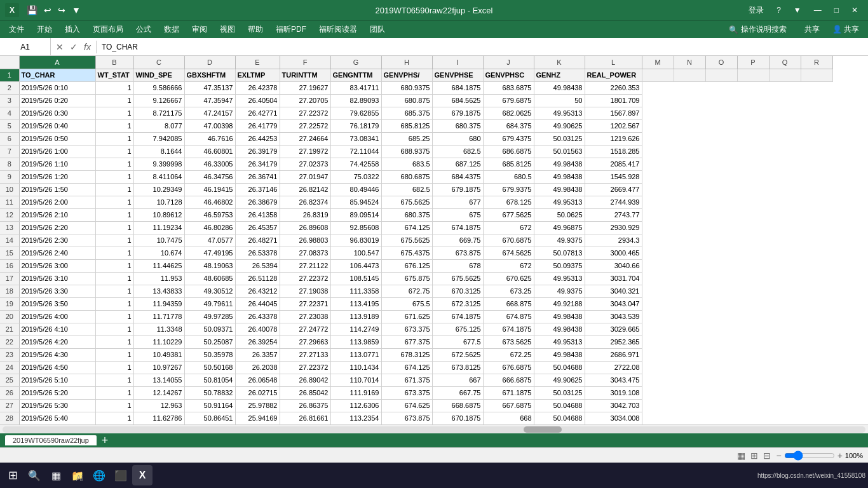  I want to click on col-header-C: C, so click(159, 62).